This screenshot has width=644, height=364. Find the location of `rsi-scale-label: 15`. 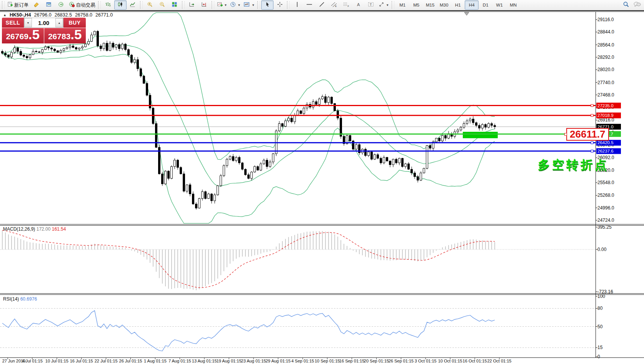

rsi-scale-label: 15 is located at coordinates (600, 347).